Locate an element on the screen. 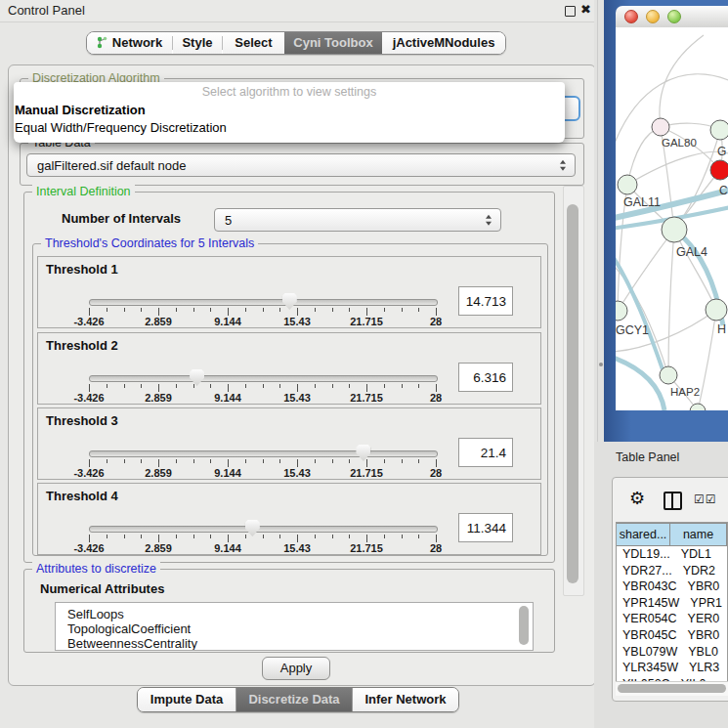  cell: YPR145W is located at coordinates (648, 604).